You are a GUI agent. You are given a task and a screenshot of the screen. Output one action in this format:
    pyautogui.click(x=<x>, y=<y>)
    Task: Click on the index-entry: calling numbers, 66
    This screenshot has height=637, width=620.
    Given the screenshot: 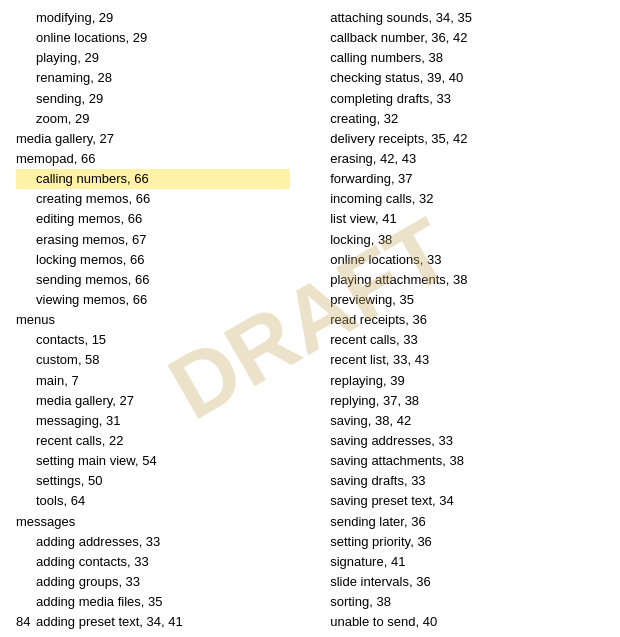 What is the action you would take?
    pyautogui.click(x=153, y=179)
    